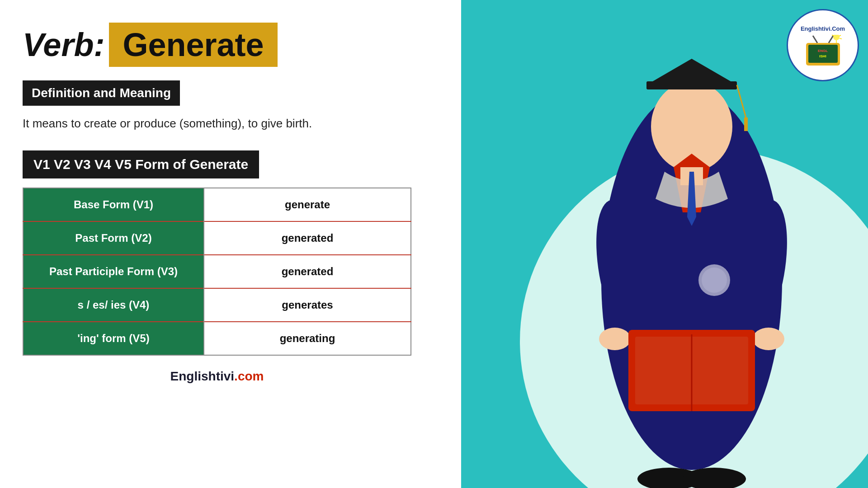 This screenshot has width=868, height=488. Describe the element at coordinates (203, 376) in the screenshot. I see `footer-text-black: Englishtivi` at that location.